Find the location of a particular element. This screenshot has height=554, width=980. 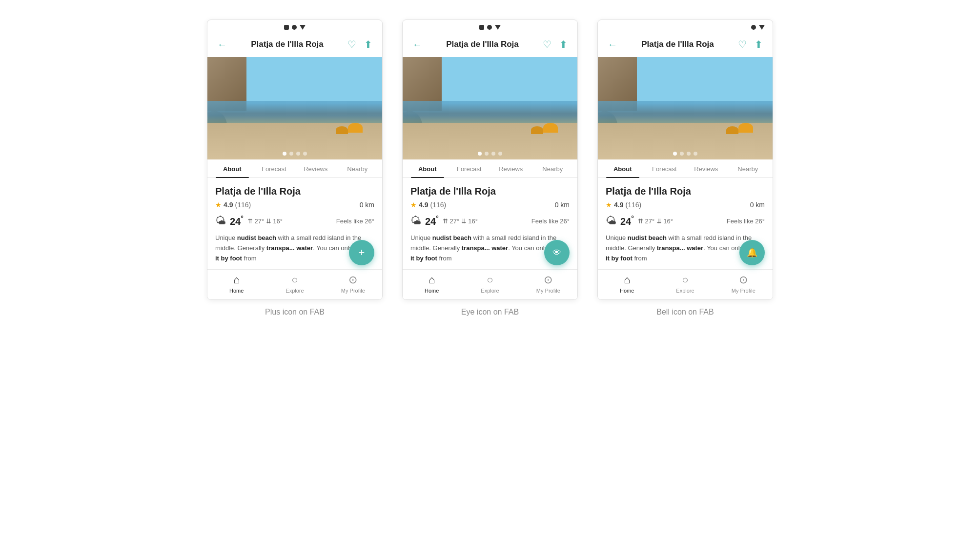

share-icon-1: ⬆ is located at coordinates (368, 44).